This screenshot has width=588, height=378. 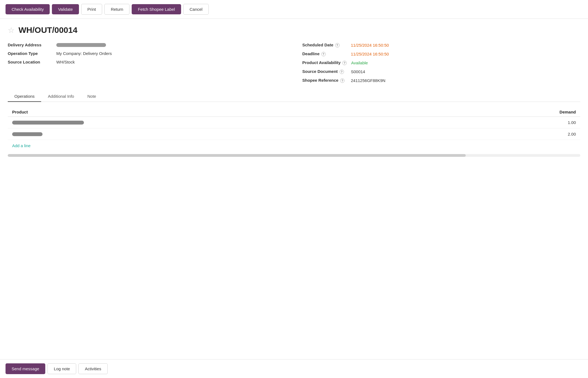 What do you see at coordinates (11, 30) in the screenshot?
I see `star-icon: ☆` at bounding box center [11, 30].